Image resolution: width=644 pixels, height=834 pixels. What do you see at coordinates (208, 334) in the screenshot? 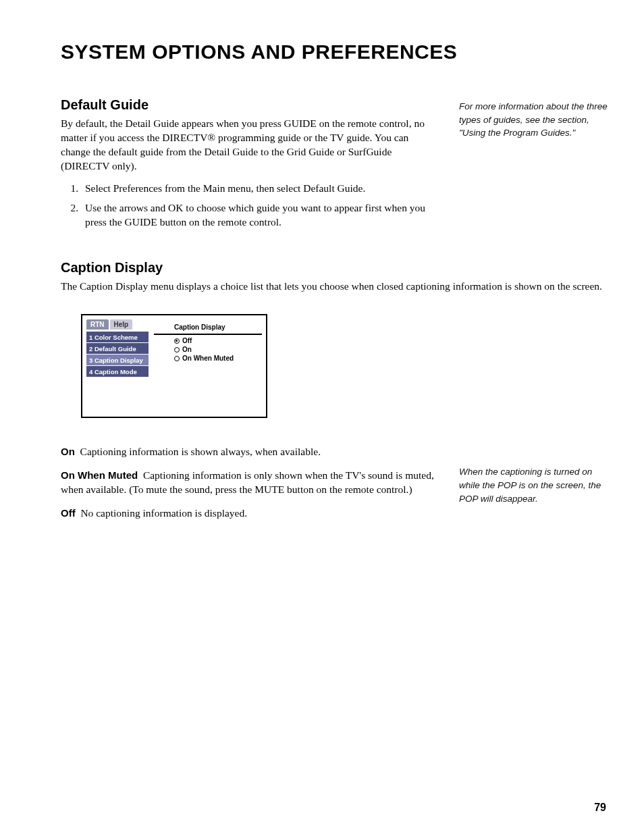
I see `mock-divider` at bounding box center [208, 334].